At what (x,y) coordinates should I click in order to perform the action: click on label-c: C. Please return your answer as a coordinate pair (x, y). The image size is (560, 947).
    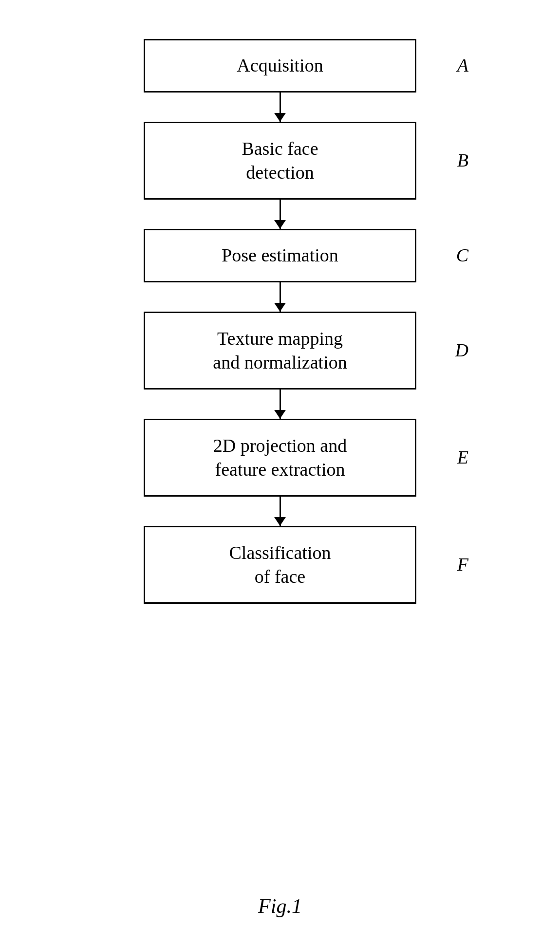
    Looking at the image, I should click on (463, 255).